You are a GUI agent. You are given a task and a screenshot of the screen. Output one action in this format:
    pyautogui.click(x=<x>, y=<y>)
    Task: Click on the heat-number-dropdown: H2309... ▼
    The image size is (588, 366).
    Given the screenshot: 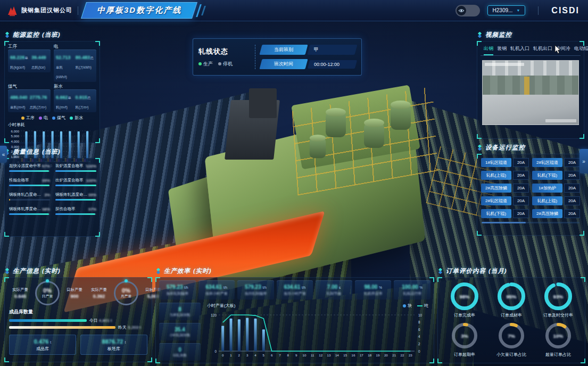 What is the action you would take?
    pyautogui.click(x=507, y=11)
    